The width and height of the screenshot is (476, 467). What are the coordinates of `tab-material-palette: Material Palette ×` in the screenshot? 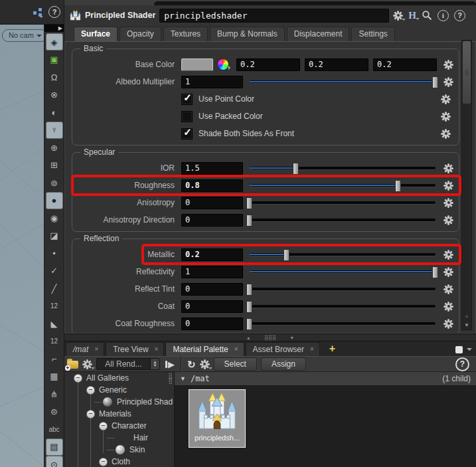 It's located at (204, 349).